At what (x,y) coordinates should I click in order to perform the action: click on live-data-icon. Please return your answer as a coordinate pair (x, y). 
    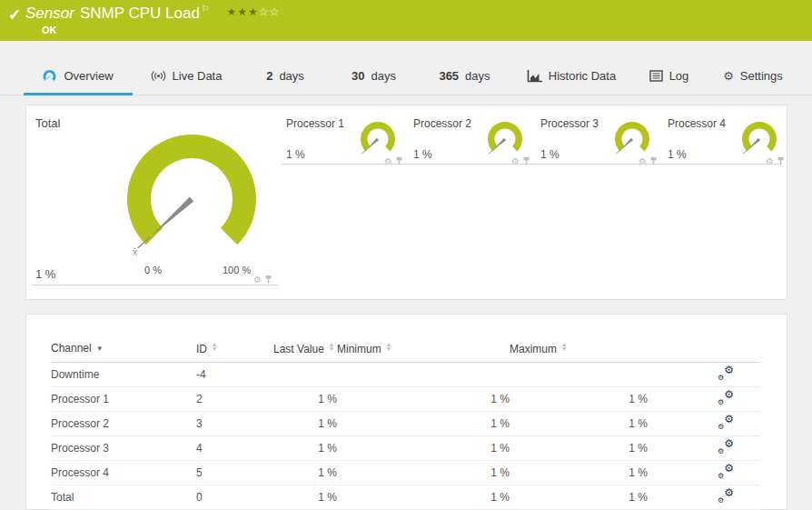
    Looking at the image, I should click on (158, 76).